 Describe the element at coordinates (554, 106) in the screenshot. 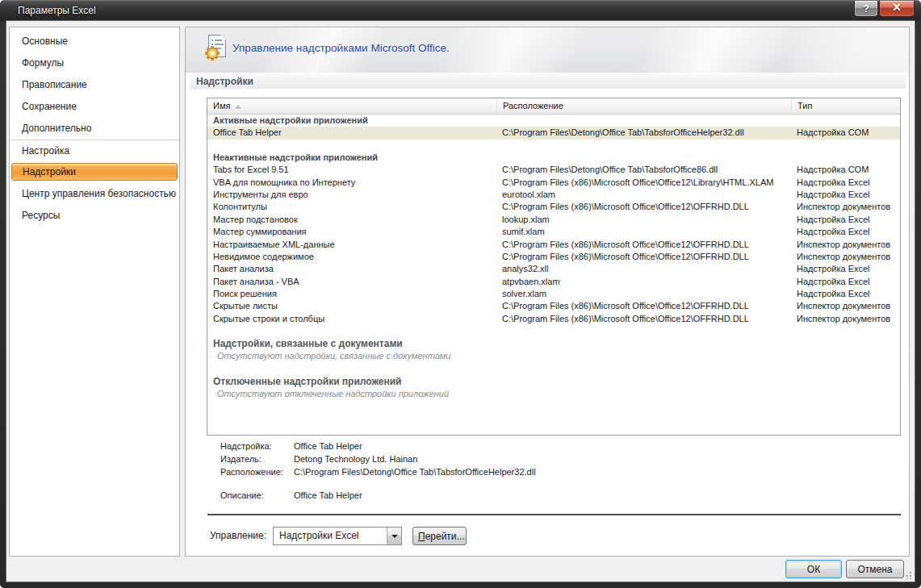

I see `table-header: Имя Расположение Тип` at that location.